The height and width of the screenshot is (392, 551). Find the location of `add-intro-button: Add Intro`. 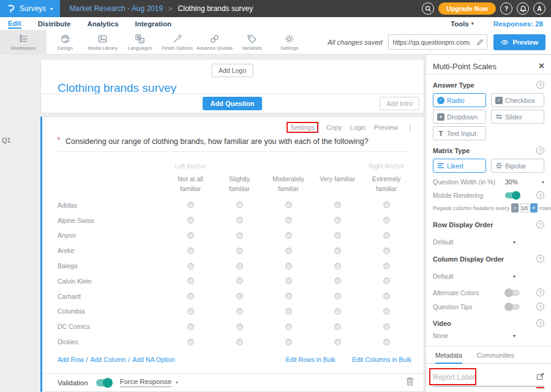

add-intro-button: Add Intro is located at coordinates (399, 104).